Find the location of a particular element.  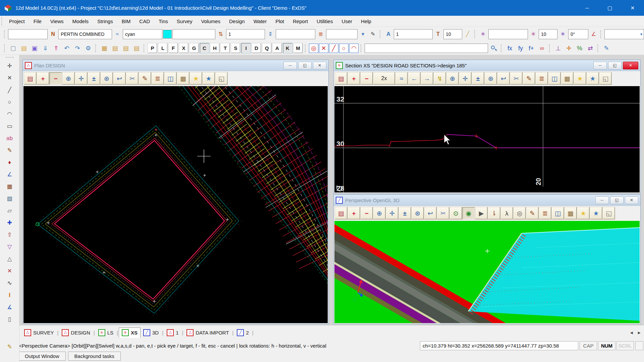

toggle-m-button: M is located at coordinates (298, 48).